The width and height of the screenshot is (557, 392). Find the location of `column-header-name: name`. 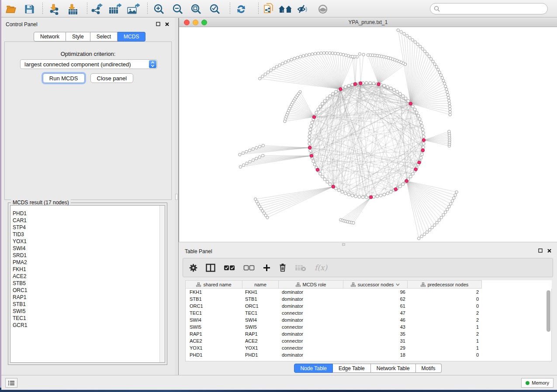

column-header-name: name is located at coordinates (260, 285).